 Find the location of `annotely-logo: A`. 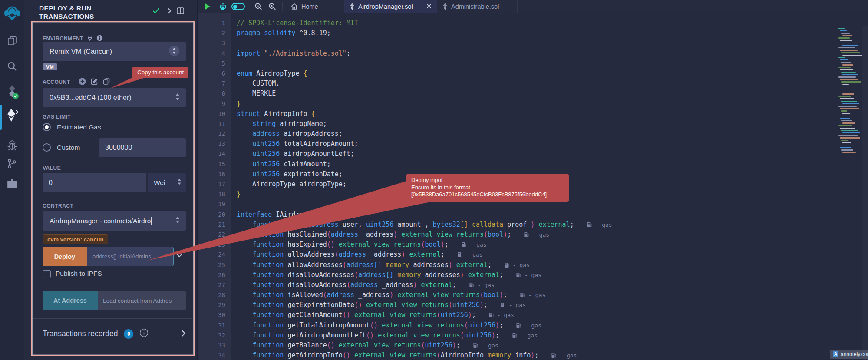

annotely-logo: A is located at coordinates (835, 354).